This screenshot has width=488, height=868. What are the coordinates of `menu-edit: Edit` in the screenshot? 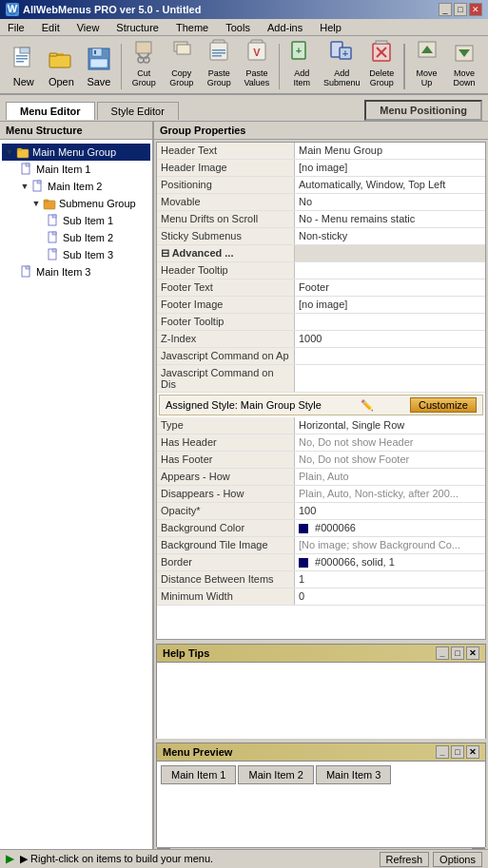 It's located at (51, 28).